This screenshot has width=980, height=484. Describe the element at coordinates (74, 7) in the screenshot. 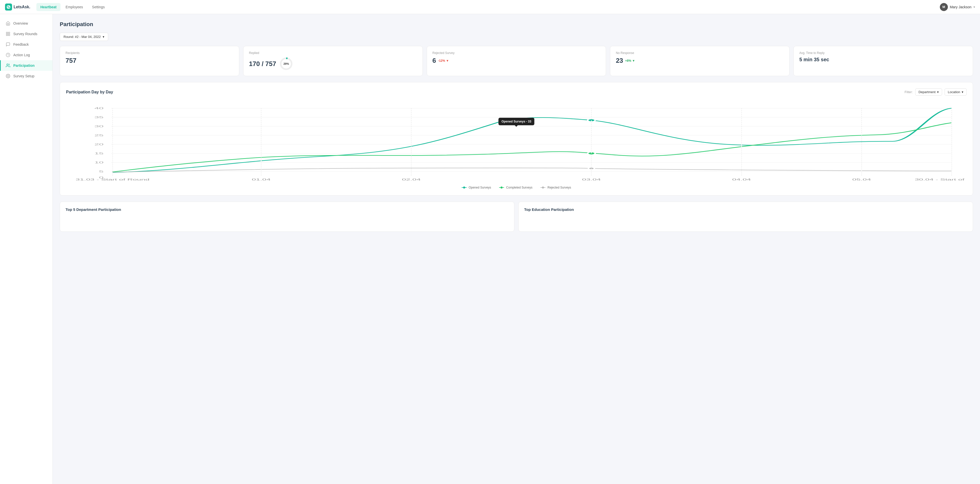

I see `nav-tab-employees: Employees` at that location.